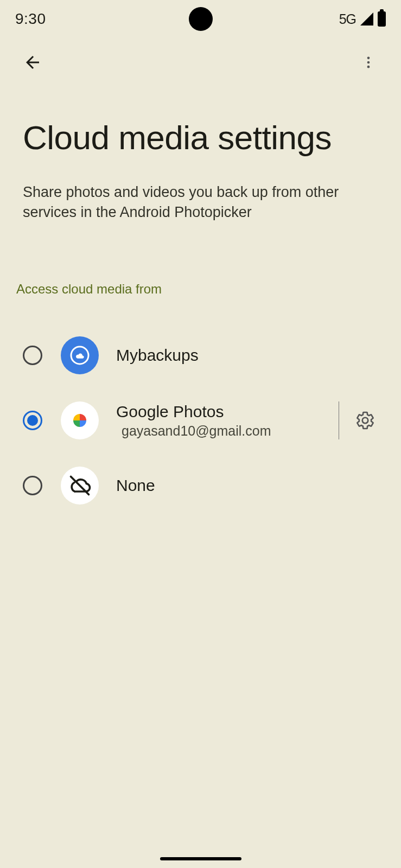 The image size is (401, 868). I want to click on option-none: None, so click(201, 486).